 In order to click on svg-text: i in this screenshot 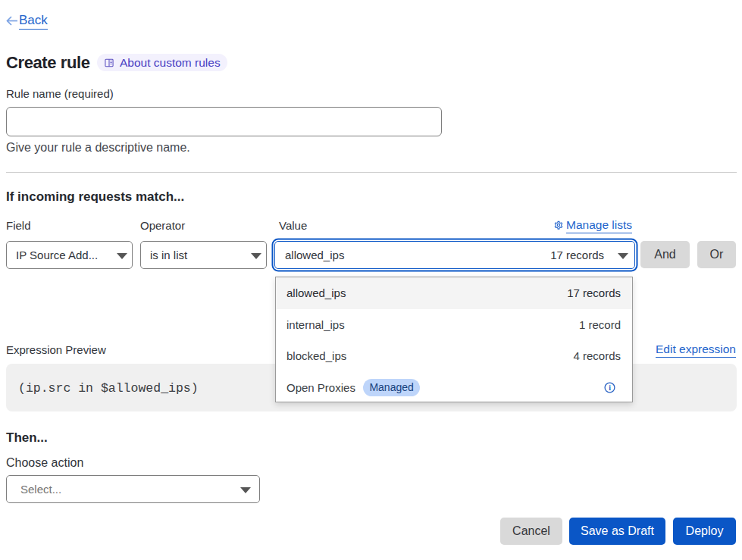, I will do `click(609, 388)`.